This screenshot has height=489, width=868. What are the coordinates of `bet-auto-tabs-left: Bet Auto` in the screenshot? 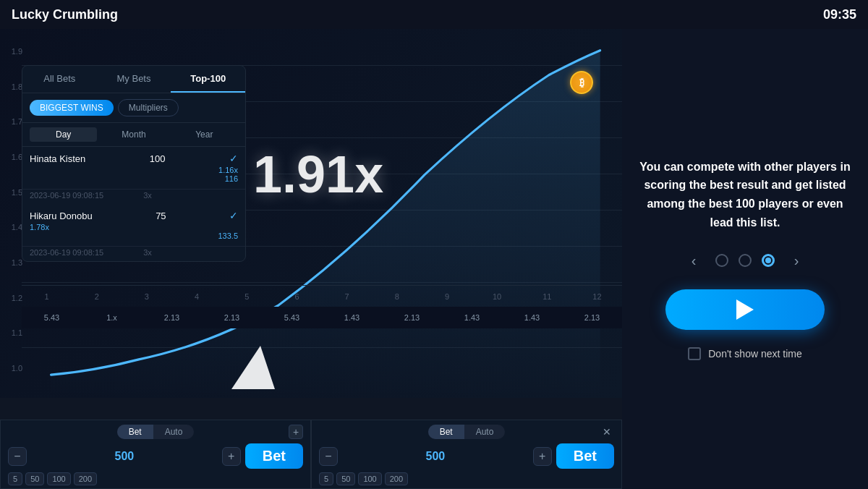 It's located at (156, 432).